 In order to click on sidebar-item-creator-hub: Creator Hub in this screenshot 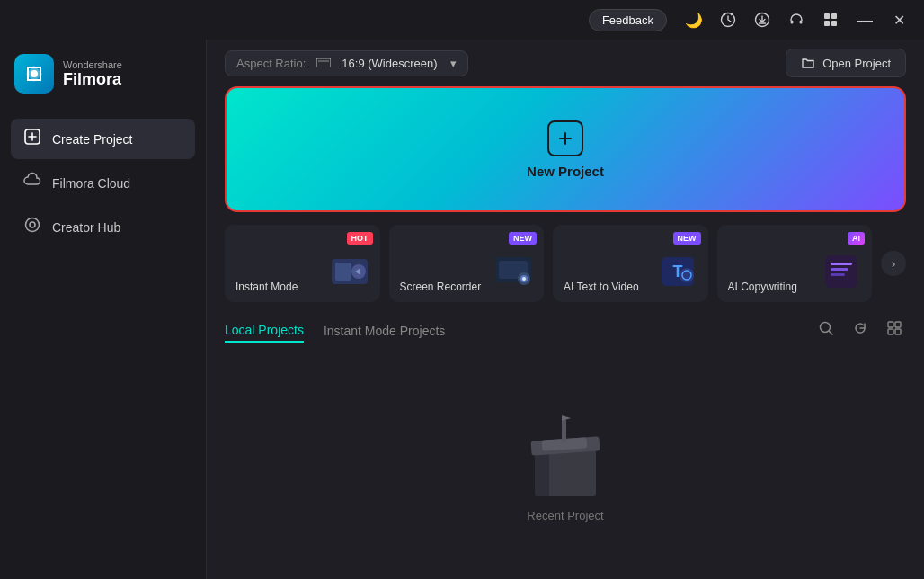, I will do `click(102, 227)`.